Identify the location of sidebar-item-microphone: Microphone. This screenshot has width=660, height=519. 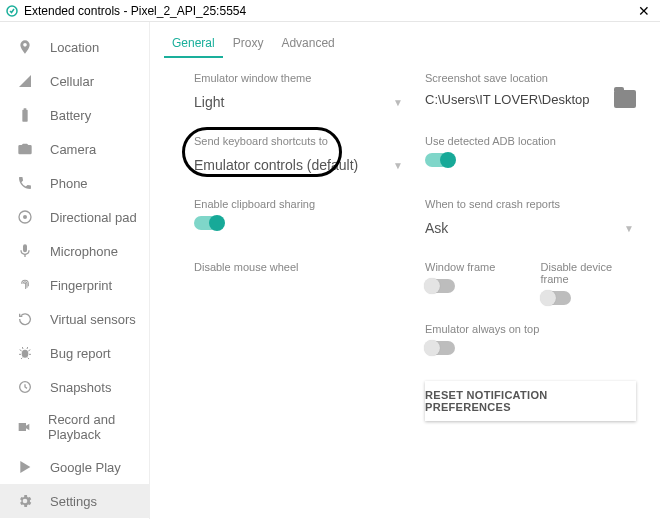
(74, 251).